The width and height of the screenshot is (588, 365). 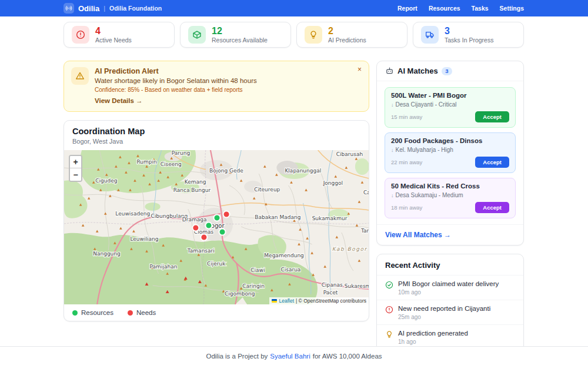 I want to click on stat-value: 4, so click(x=113, y=31).